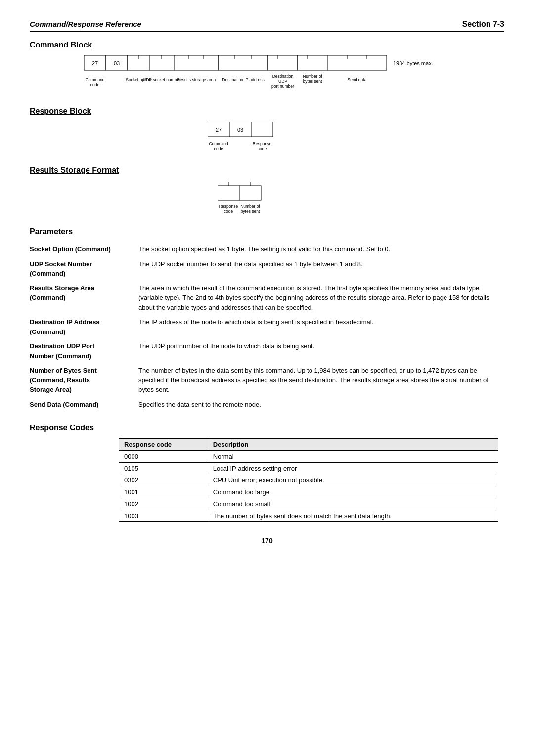 The width and height of the screenshot is (534, 756). I want to click on response-code-row: 1003The number of bytes sent does not ma…, so click(309, 516).